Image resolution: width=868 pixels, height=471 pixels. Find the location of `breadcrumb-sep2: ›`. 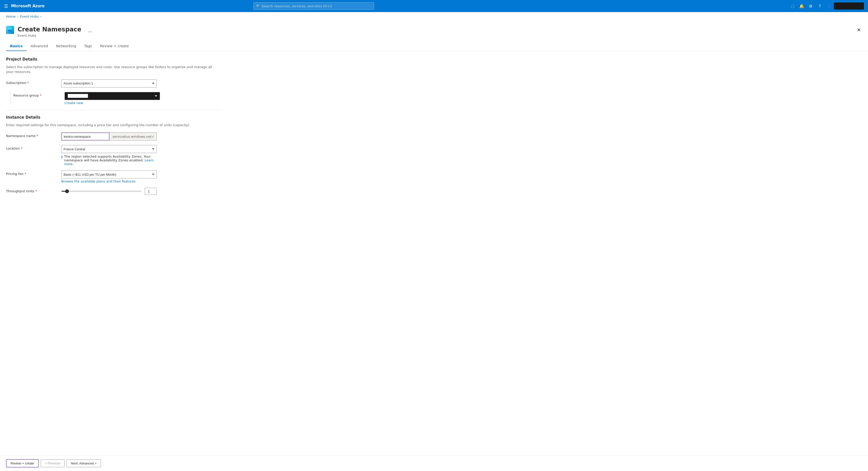

breadcrumb-sep2: › is located at coordinates (41, 16).